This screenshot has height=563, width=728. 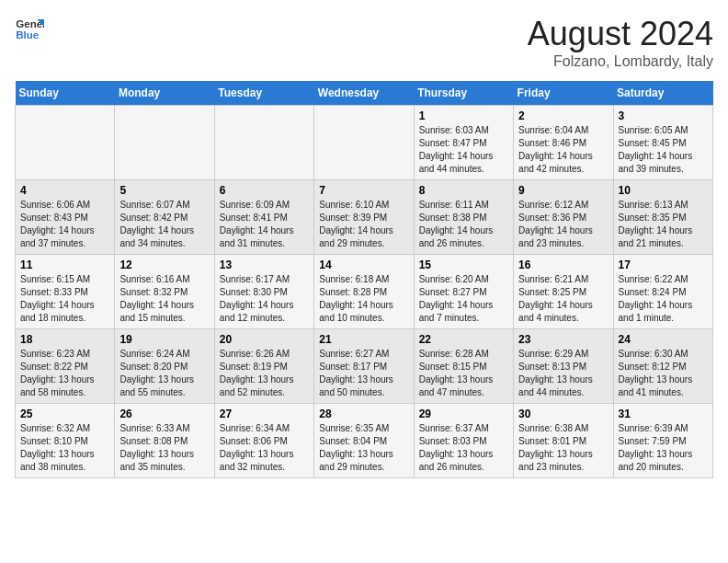 I want to click on calendar-cell: 29Sunrise: 6:37 AM Sunset: 8:03 PM Dayli…, so click(x=463, y=442).